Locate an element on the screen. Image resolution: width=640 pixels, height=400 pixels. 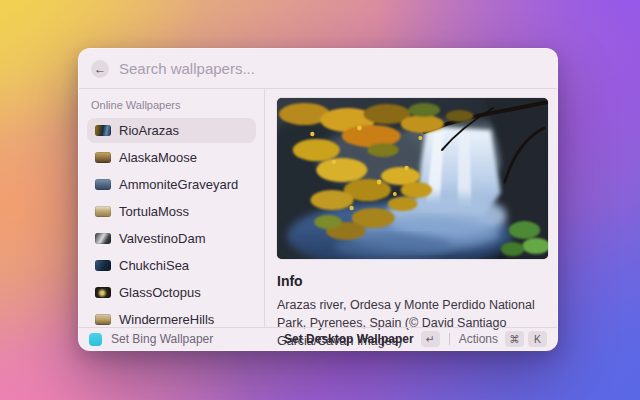
list-item-label: WindermereHills is located at coordinates (166, 320).